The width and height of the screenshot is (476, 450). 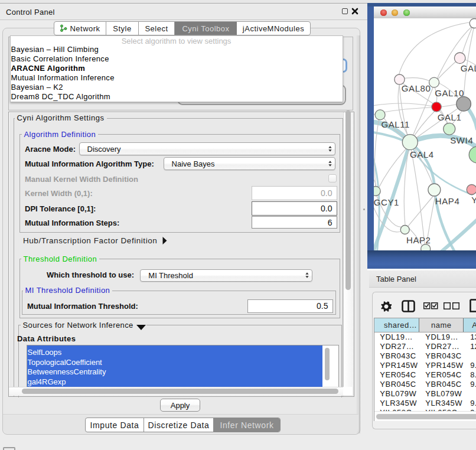 I want to click on svg-text: Y, so click(x=474, y=200).